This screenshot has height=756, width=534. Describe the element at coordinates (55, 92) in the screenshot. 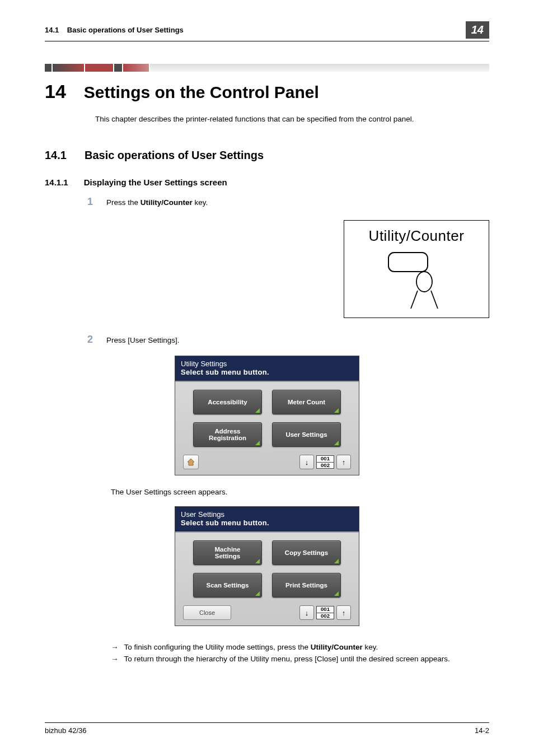

I see `chapter-number: 14` at that location.